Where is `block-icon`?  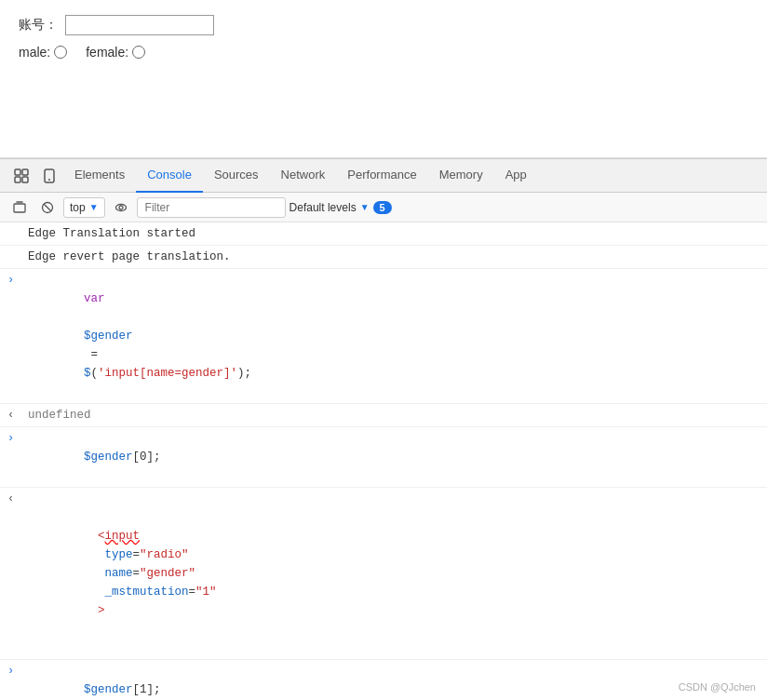 block-icon is located at coordinates (47, 208).